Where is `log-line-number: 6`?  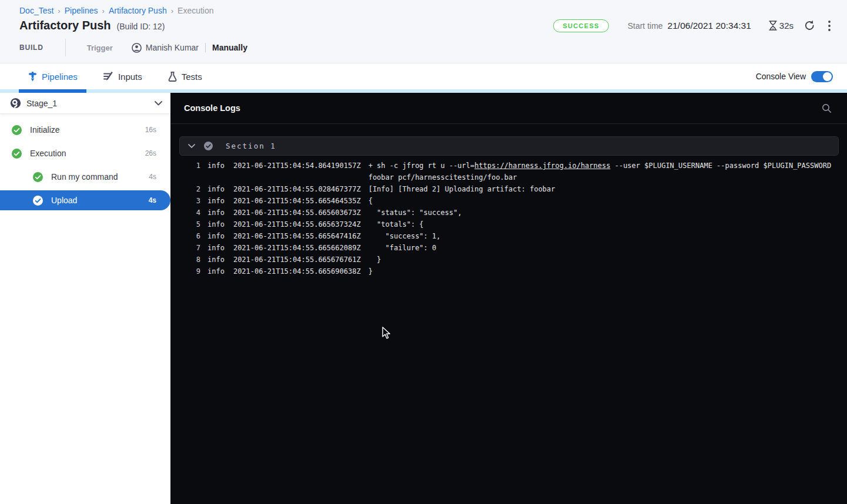 log-line-number: 6 is located at coordinates (196, 236).